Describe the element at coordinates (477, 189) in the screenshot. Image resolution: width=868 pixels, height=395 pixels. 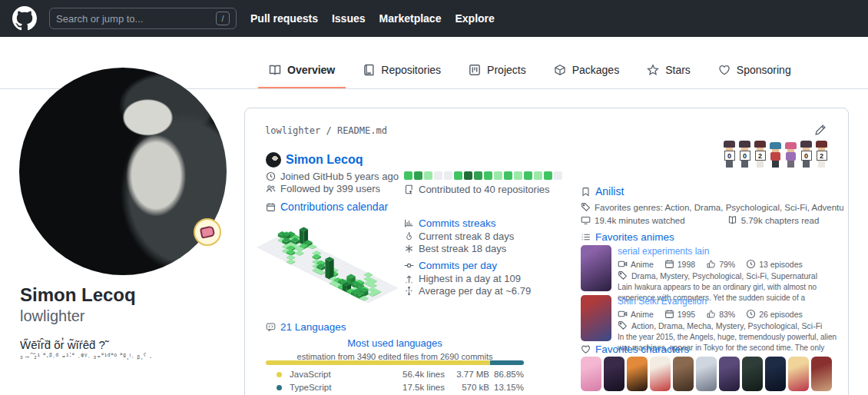
I see `contributed-line: Contributed to 40 repositories` at that location.